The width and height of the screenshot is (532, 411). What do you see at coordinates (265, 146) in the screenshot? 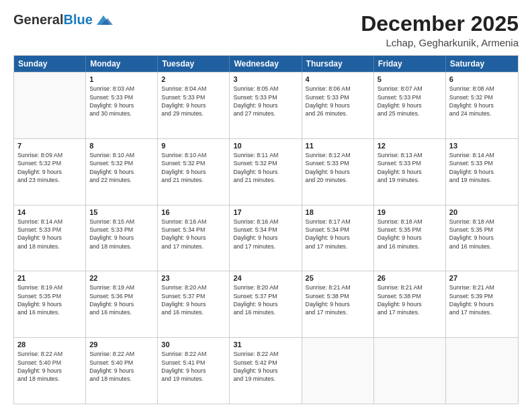
I see `cell-day-number: 10` at bounding box center [265, 146].